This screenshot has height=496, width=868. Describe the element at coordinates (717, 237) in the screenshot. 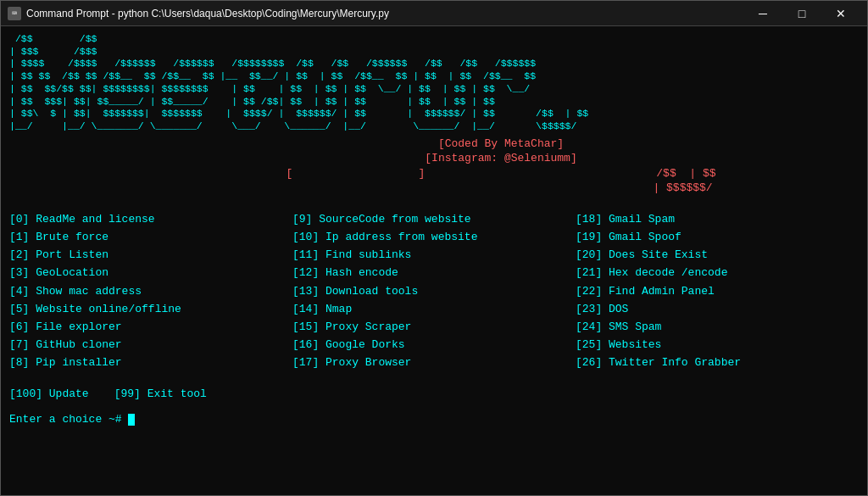

I see `menu-item-19: [19] Gmail Spoof` at that location.